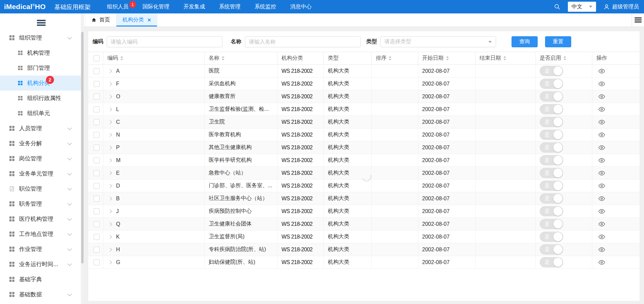 The height and width of the screenshot is (304, 644). Describe the element at coordinates (42, 249) in the screenshot. I see `sidebar-item-14: 作业管理` at that location.